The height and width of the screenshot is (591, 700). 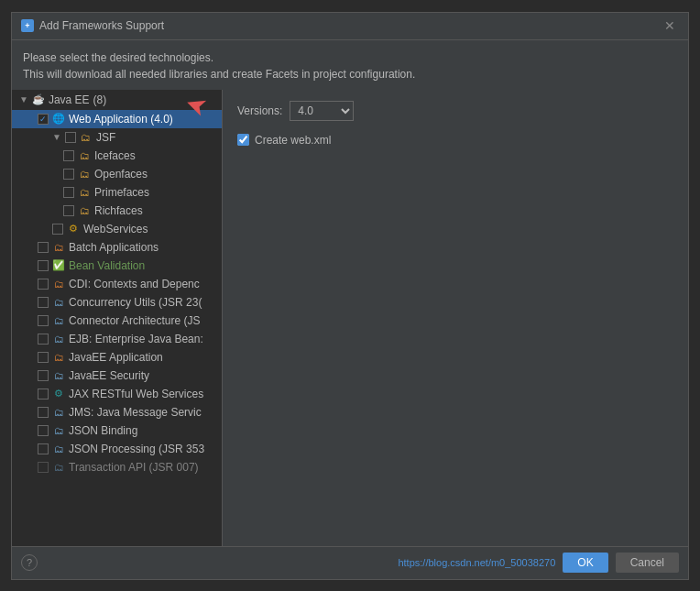 What do you see at coordinates (136, 412) in the screenshot?
I see `item-label-jms: JMS: Java Message Servic` at bounding box center [136, 412].